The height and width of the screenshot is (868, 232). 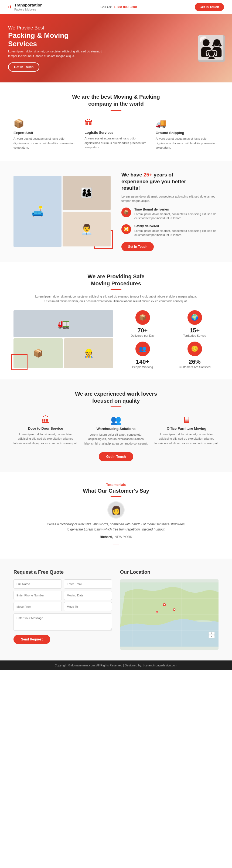 What do you see at coordinates (116, 545) in the screenshot?
I see `testimonials-dots: —` at bounding box center [116, 545].